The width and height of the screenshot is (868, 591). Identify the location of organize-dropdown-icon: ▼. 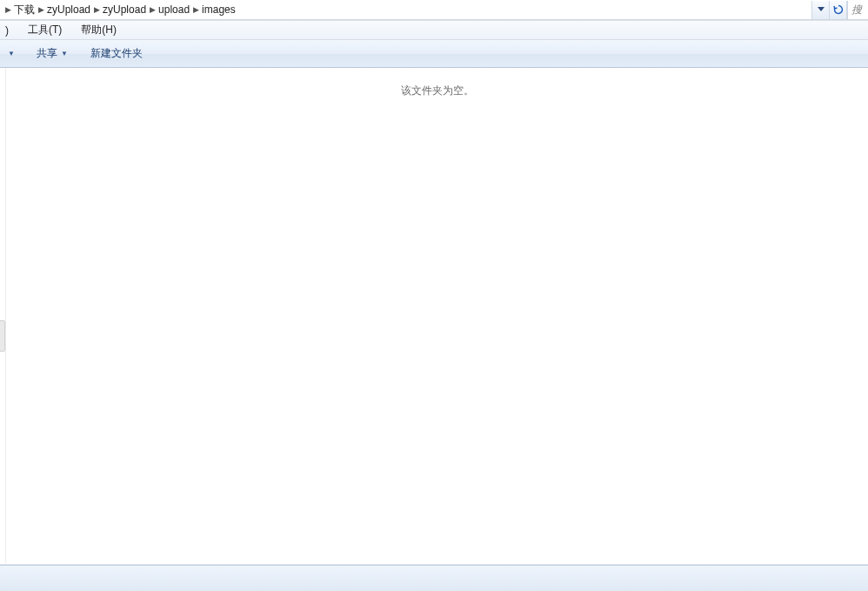
(11, 54).